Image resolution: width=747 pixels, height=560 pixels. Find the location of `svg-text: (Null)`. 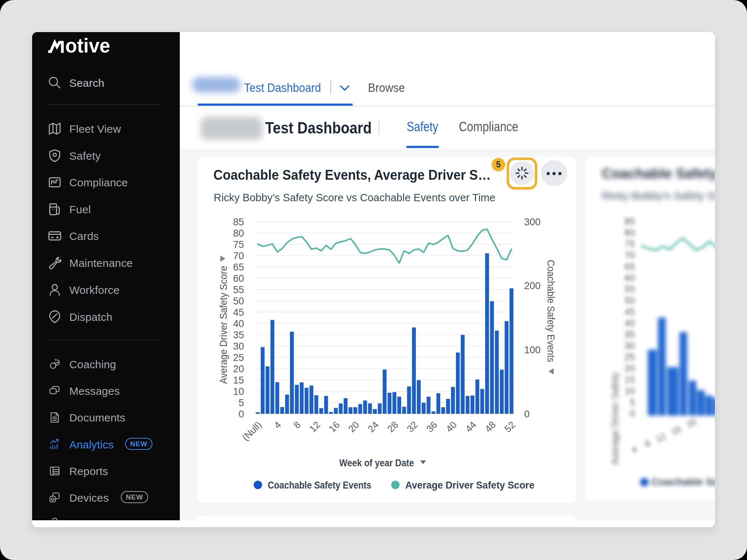

svg-text: (Null) is located at coordinates (252, 431).